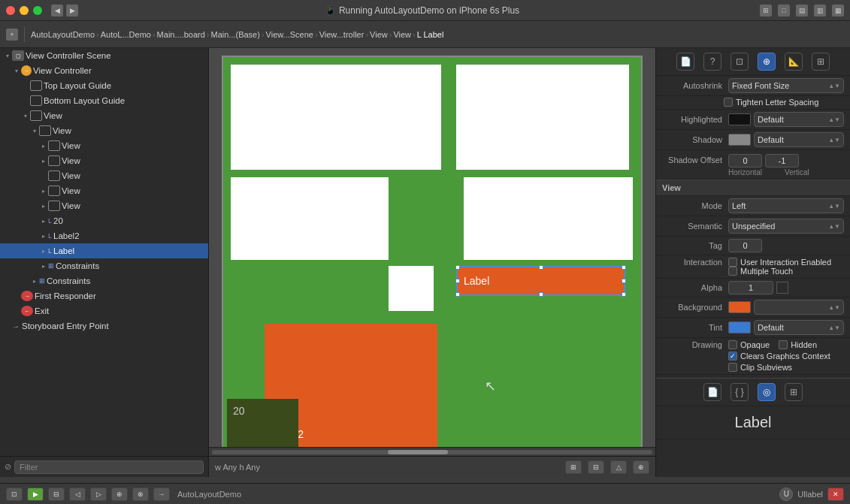 This screenshot has width=850, height=504. I want to click on tree-item-vc: ▾ → View Controller, so click(104, 71).